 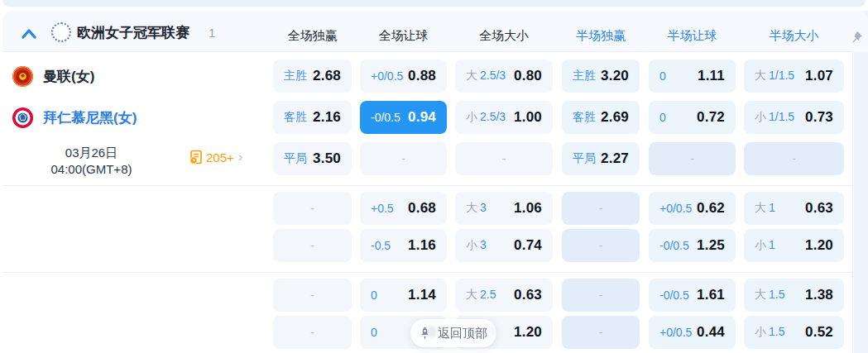 I want to click on right-column-divider, so click(x=852, y=203).